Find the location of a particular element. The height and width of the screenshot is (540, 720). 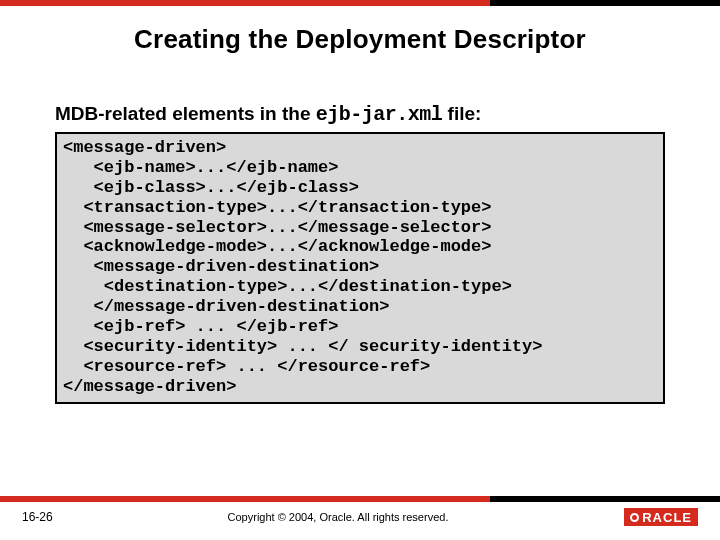

subtitle-code: ejb-jar.xml is located at coordinates (380, 114).